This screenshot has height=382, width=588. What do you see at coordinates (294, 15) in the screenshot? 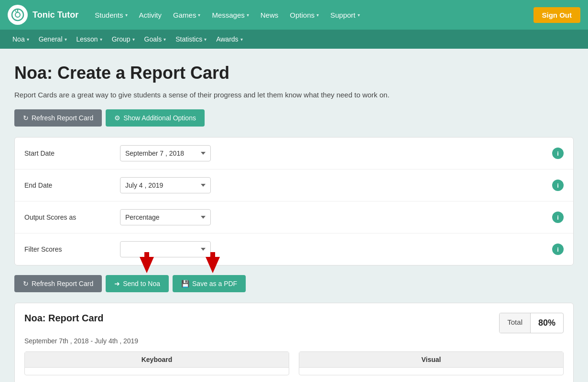
I see `top-nav: Tonic Tutor Students ▾ Activity Games ▾ …` at bounding box center [294, 15].